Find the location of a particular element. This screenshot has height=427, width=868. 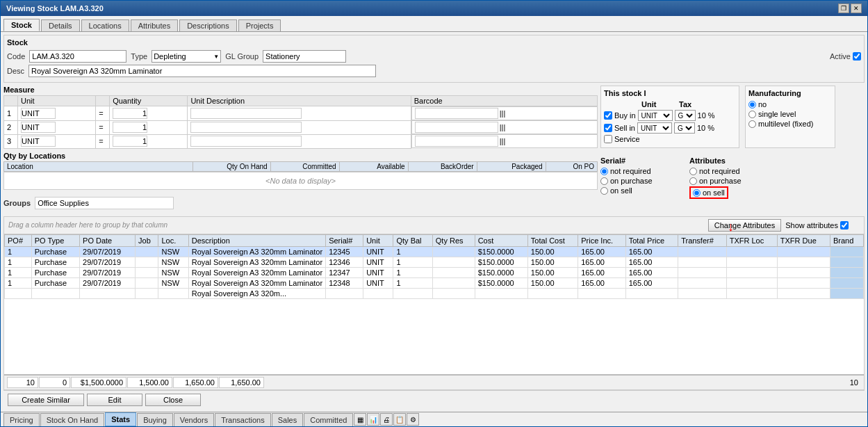

icon-print: 🖨 is located at coordinates (386, 419).